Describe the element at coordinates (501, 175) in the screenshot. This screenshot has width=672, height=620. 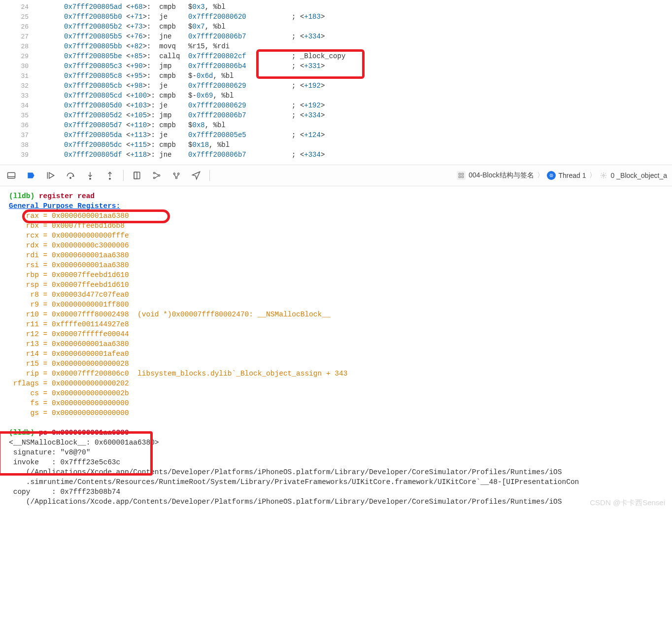
I see `breadcrumb-project: 004-Block结构与签名` at that location.